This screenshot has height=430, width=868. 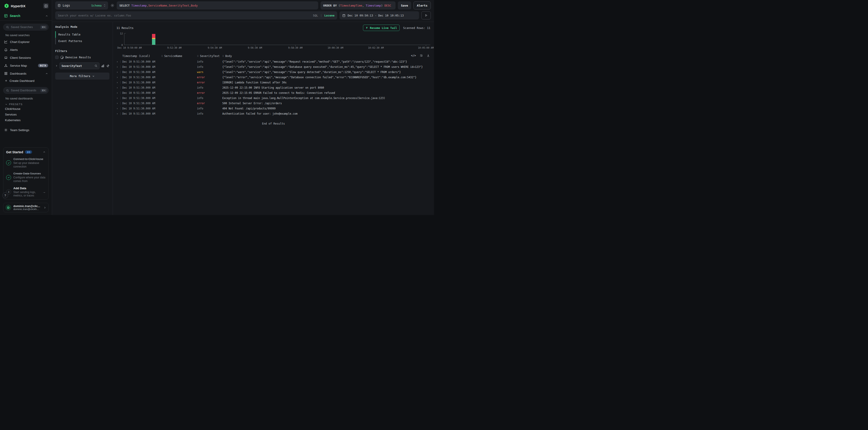 What do you see at coordinates (26, 42) in the screenshot?
I see `sidebar-item-chart-explorer: Chart Explorer` at bounding box center [26, 42].